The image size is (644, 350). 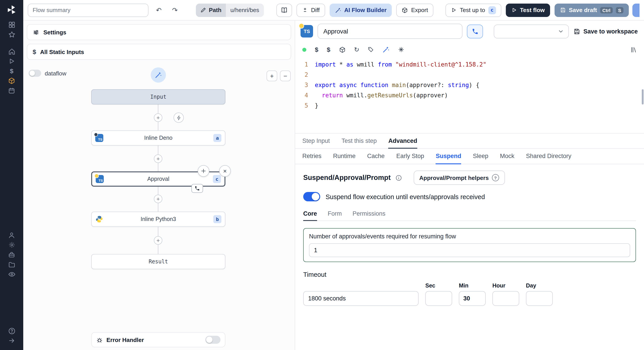 I want to click on node-input: Input, so click(x=158, y=97).